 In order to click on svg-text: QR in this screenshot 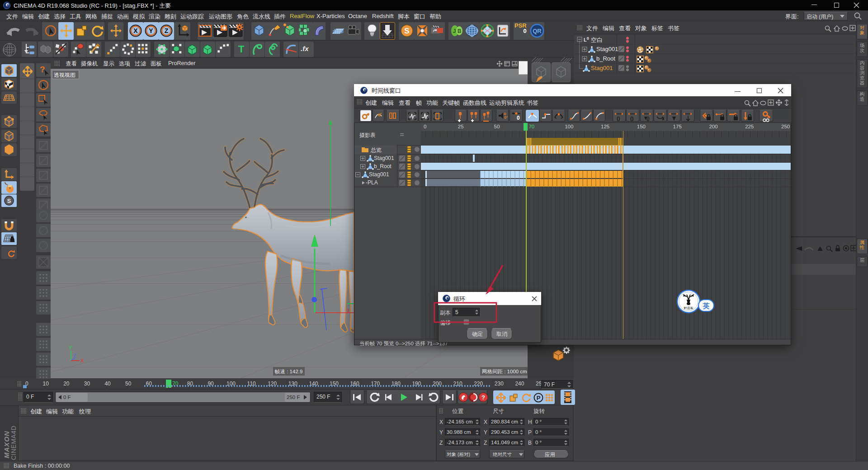, I will do `click(537, 31)`.